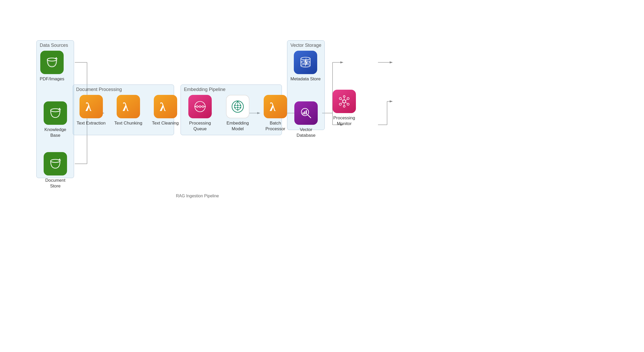 Image resolution: width=644 pixels, height=352 pixels. What do you see at coordinates (54, 45) in the screenshot?
I see `group-data-sources-label: Data Sources` at bounding box center [54, 45].